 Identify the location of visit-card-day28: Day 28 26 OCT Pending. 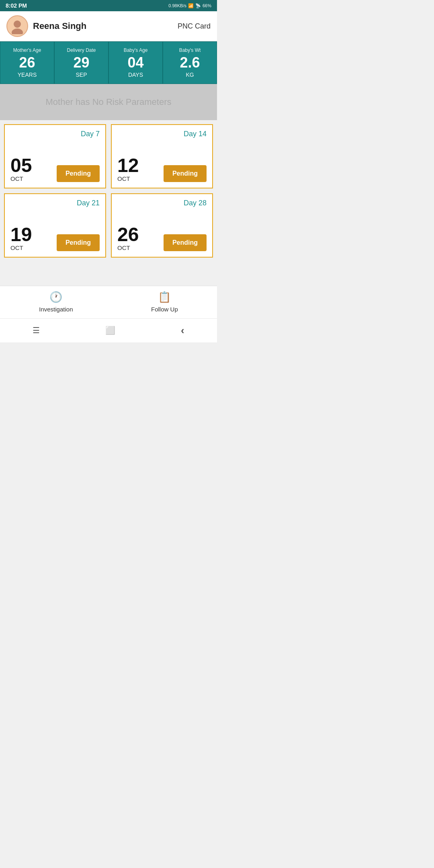
(162, 225).